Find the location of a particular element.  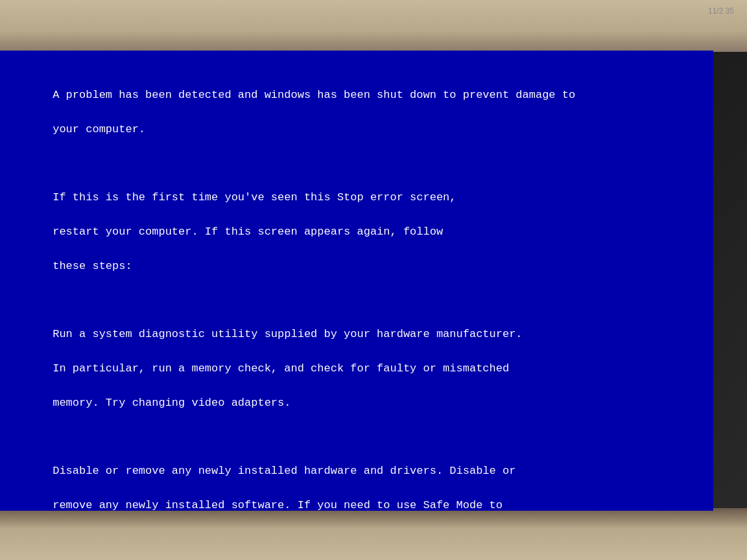

bottom-border is located at coordinates (374, 534).